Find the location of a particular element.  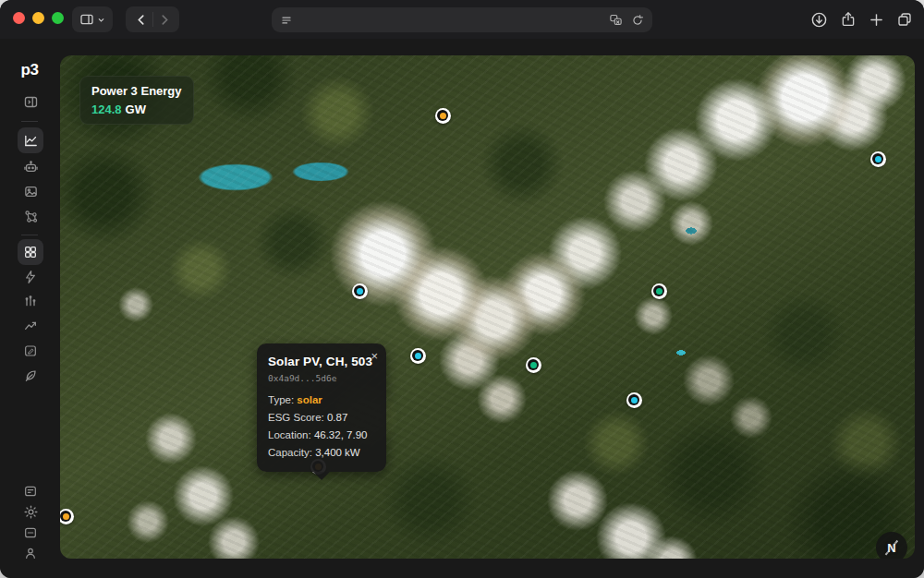

tab-overview-icon is located at coordinates (905, 19).